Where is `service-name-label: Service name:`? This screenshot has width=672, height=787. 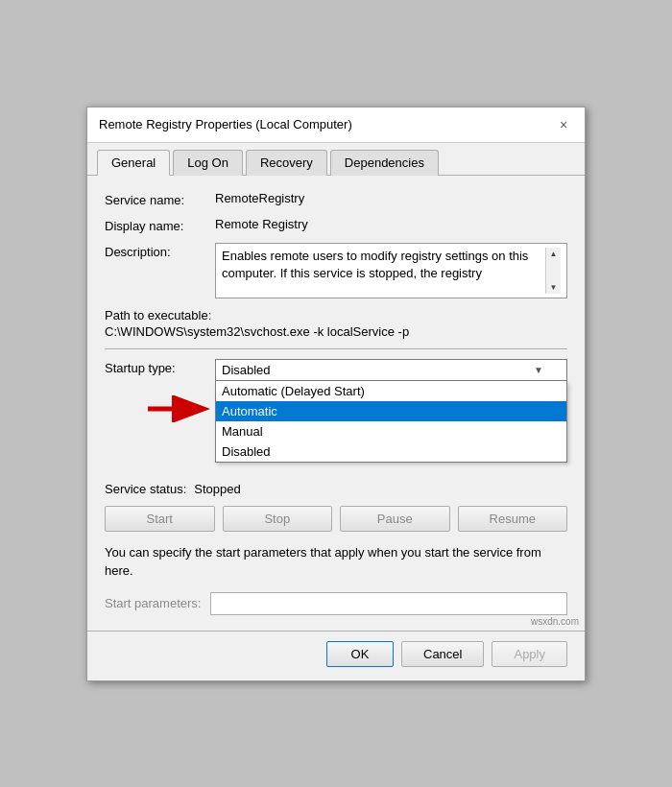
service-name-label: Service name: is located at coordinates (159, 200).